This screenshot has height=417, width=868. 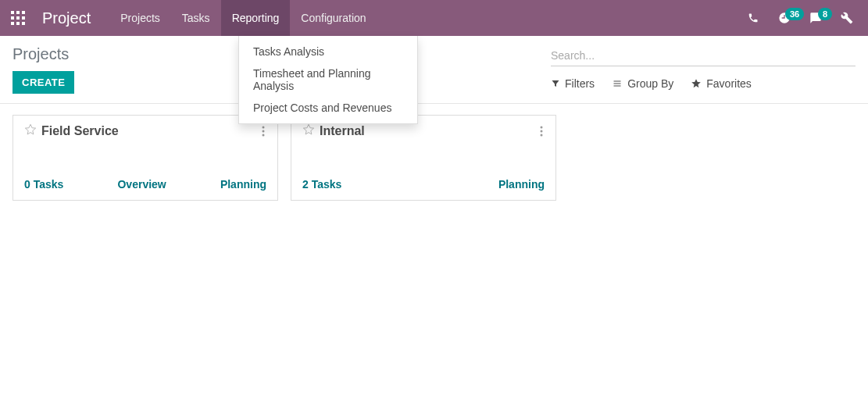 I want to click on topbar: Project Projects Tasks Reporting Configu…, so click(x=434, y=18).